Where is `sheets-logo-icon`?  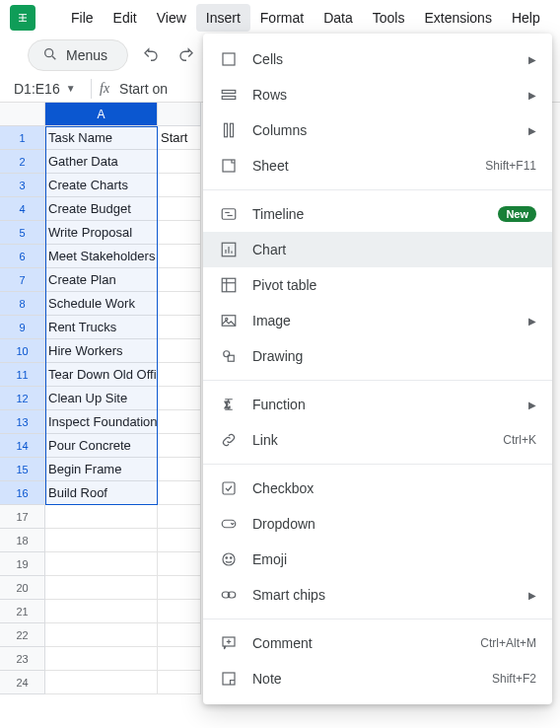
sheets-logo-icon is located at coordinates (23, 18).